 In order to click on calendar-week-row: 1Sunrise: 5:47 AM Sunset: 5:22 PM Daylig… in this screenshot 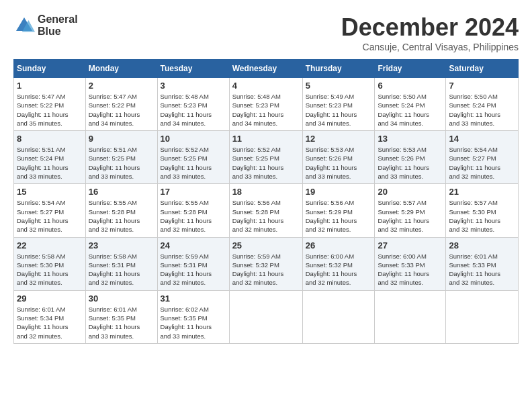, I will do `click(266, 105)`.